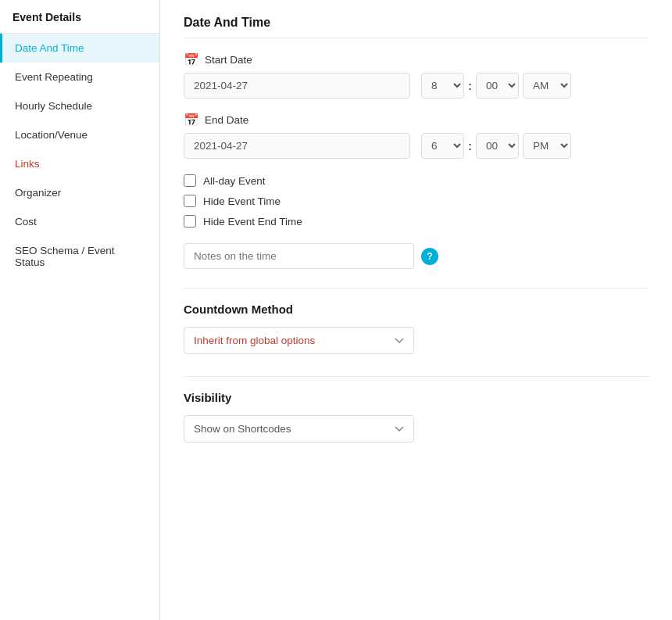 This screenshot has width=672, height=620. Describe the element at coordinates (80, 48) in the screenshot. I see `sidebar-item-date-and-time: Date And Time` at that location.